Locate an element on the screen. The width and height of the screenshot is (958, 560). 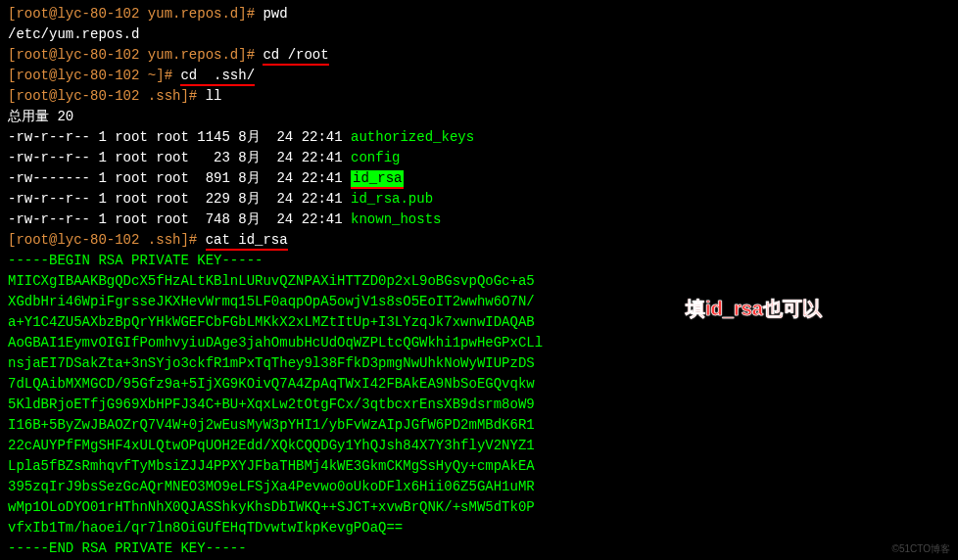
key-line: Lpla5fBZsRmhqvfTyMbsiZJJ4PPXYJFbaTHBMj4k… is located at coordinates (479, 466).